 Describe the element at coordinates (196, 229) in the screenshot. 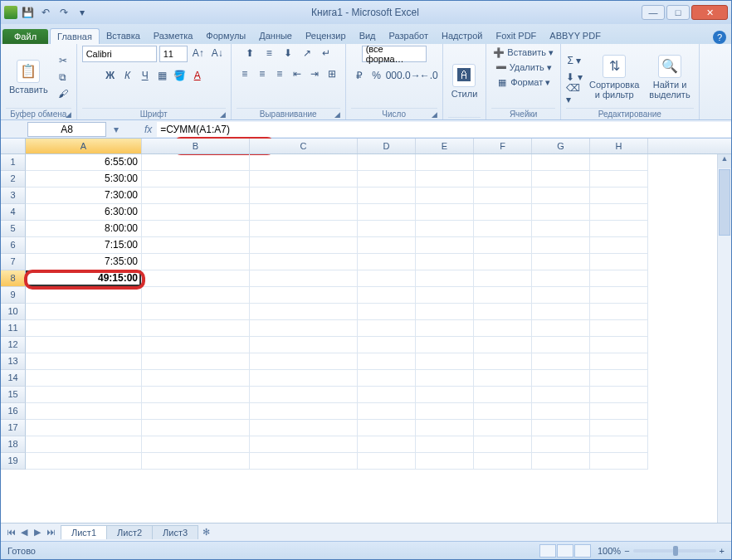

I see `cell-B5` at that location.